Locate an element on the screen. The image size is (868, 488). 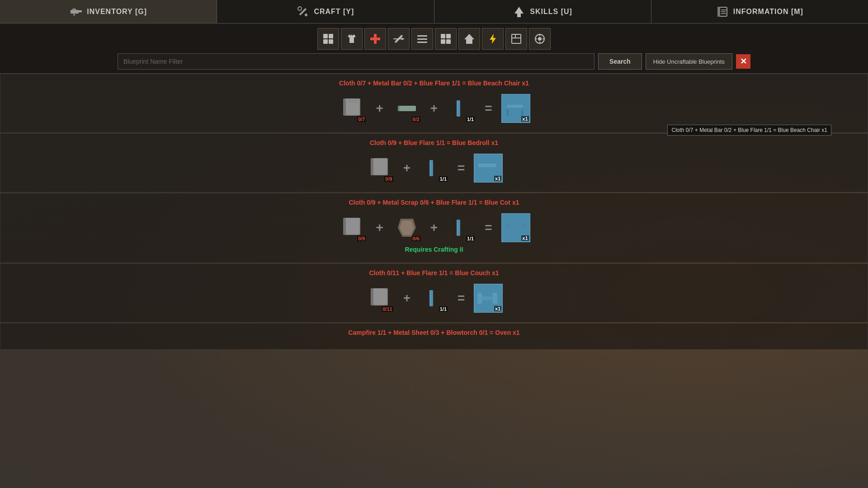
requires-crafting-text: Requires Crafting II is located at coordinates (434, 249).